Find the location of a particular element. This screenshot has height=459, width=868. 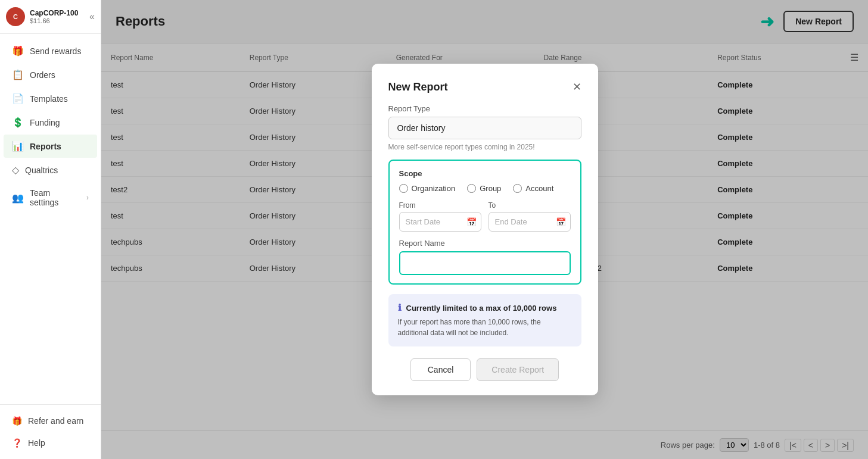

end-date-input is located at coordinates (530, 221).